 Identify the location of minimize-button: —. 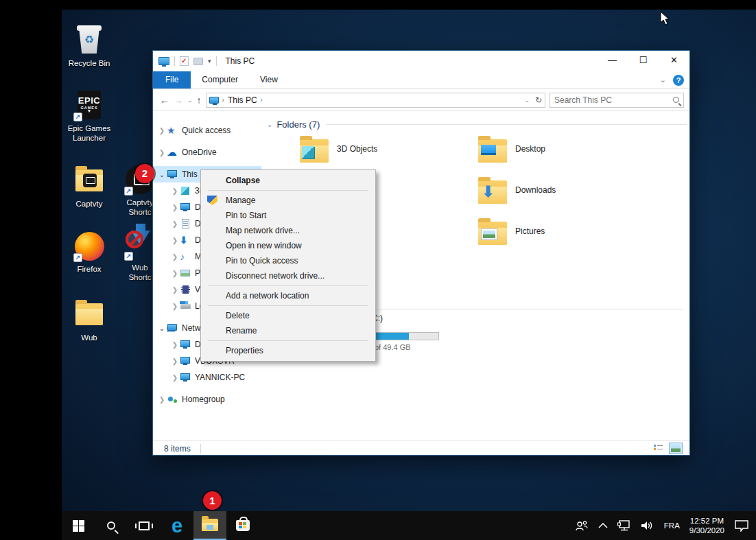
(612, 61).